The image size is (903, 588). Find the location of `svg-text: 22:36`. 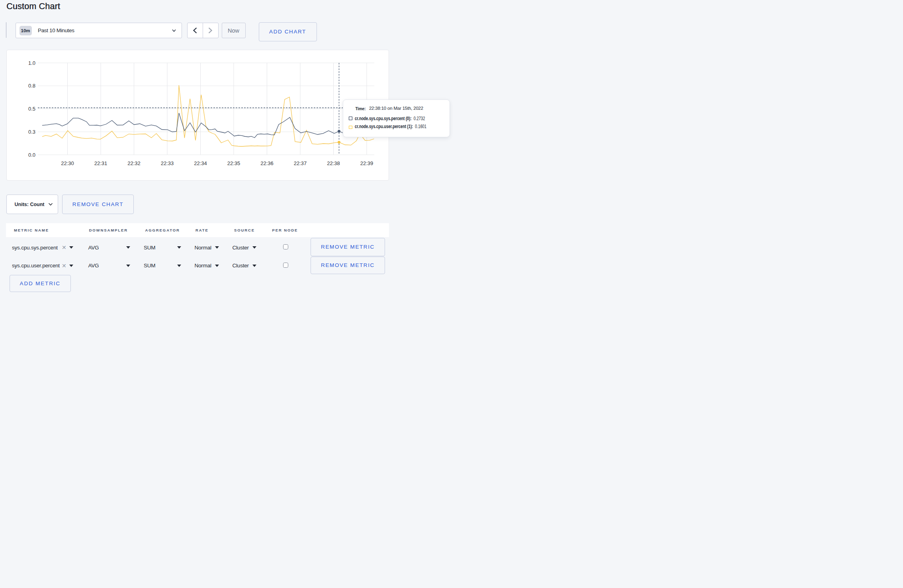

svg-text: 22:36 is located at coordinates (267, 163).